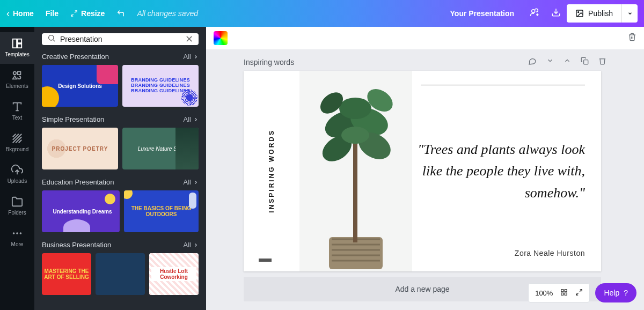  What do you see at coordinates (535, 13) in the screenshot?
I see `share-icon` at bounding box center [535, 13].